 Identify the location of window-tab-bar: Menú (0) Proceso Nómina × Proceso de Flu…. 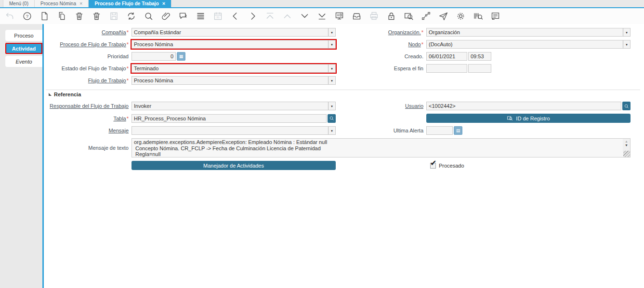
(322, 4).